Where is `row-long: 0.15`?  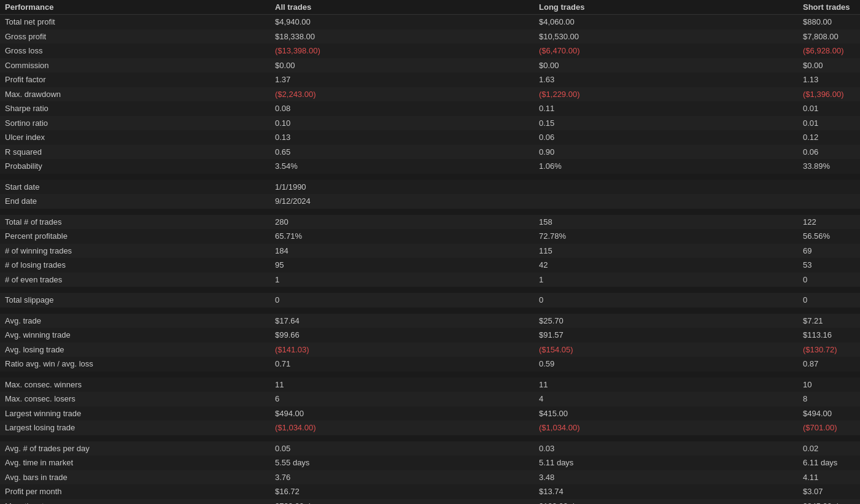
row-long: 0.15 is located at coordinates (666, 123).